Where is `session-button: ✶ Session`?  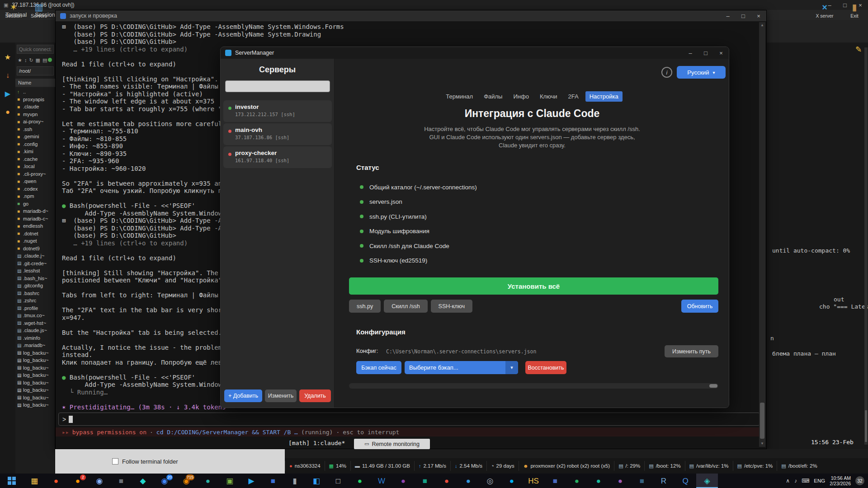
session-button: ✶ Session is located at coordinates (14, 12).